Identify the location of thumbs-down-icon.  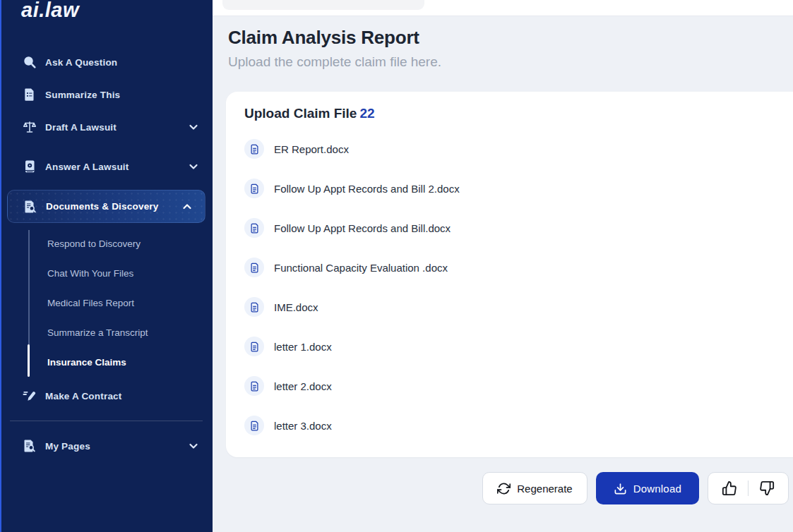
(767, 488).